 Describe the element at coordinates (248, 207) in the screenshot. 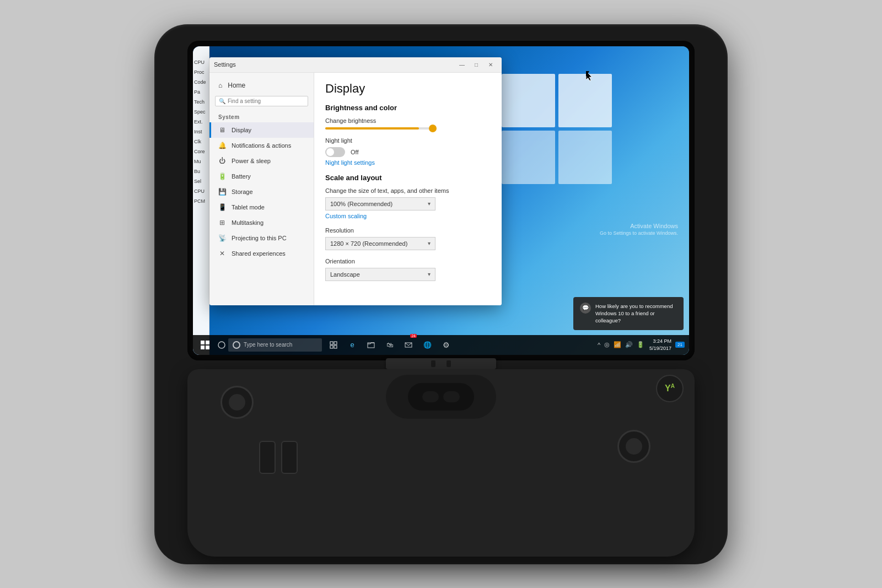

I see `sidebar-item-tablet-label: Tablet mode` at that location.